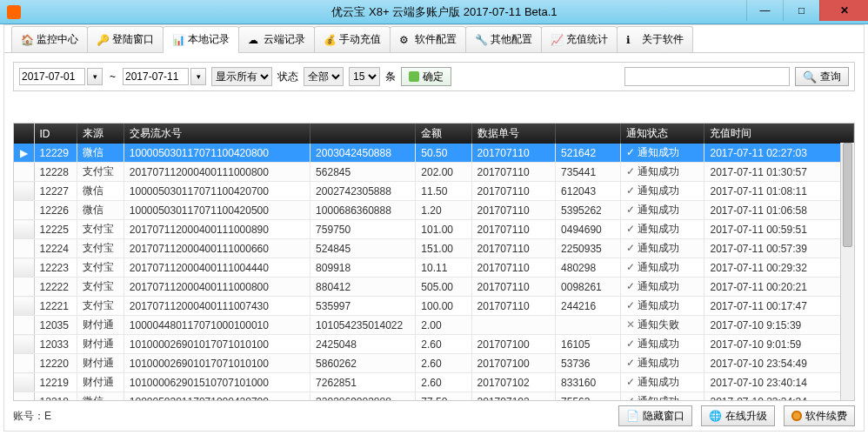 This screenshot has height=435, width=868. Describe the element at coordinates (765, 10) in the screenshot. I see `minimize-button: —` at that location.